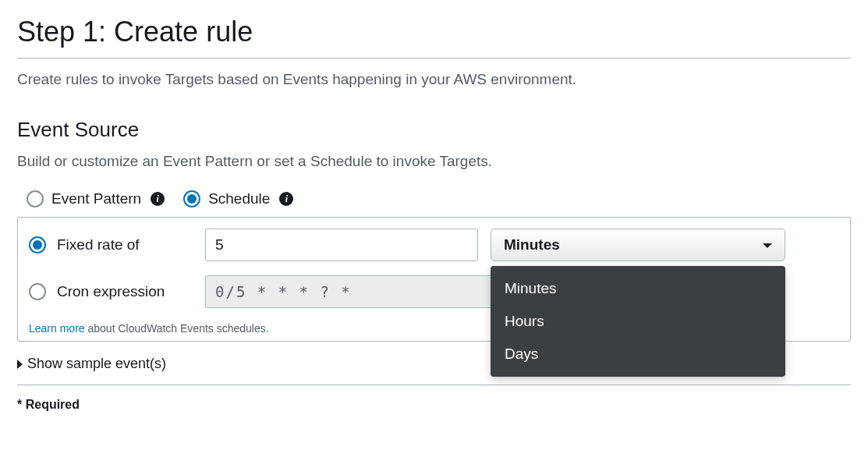  What do you see at coordinates (95, 199) in the screenshot?
I see `event-pattern-option: Event Pattern i` at bounding box center [95, 199].